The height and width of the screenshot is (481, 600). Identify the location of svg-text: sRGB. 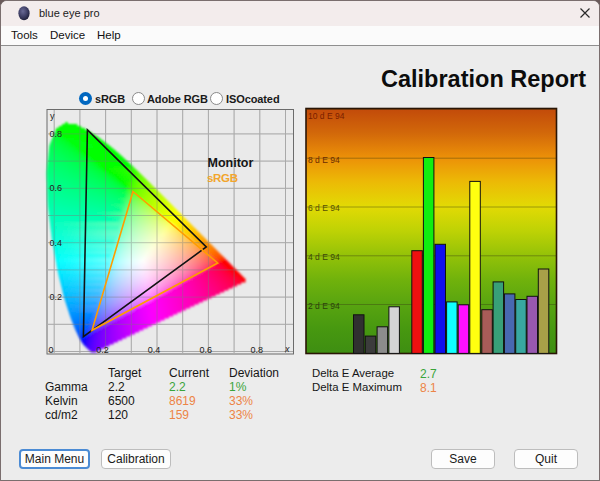
(222, 178).